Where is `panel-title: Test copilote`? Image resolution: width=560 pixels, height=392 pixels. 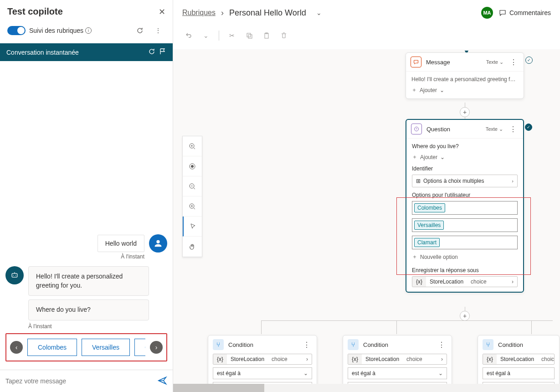
panel-title: Test copilote is located at coordinates (35, 12).